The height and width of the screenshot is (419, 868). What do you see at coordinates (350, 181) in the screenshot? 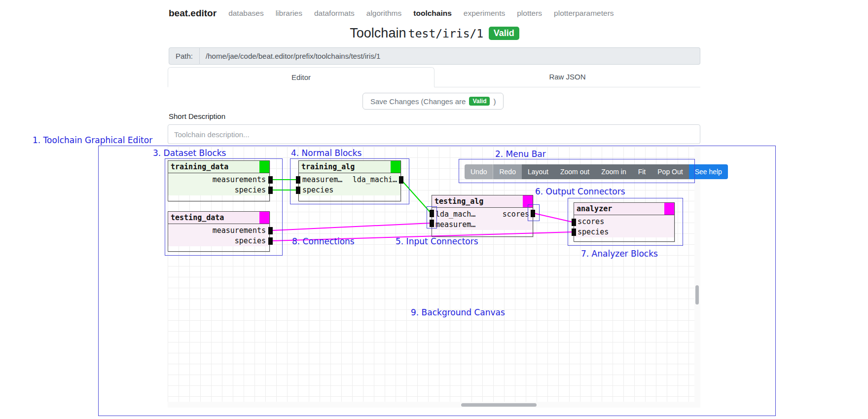
I see `block-training-alg: training_alg measurem… lda_machi… specie…` at bounding box center [350, 181].